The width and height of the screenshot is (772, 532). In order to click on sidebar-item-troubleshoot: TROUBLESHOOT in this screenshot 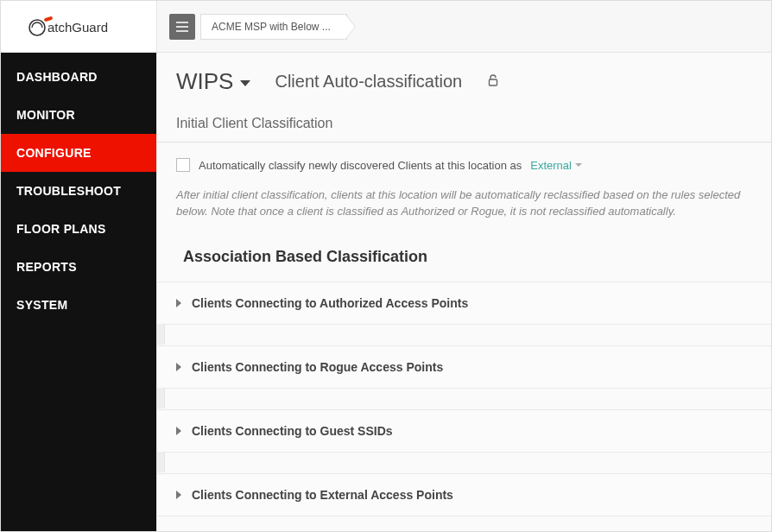, I will do `click(79, 191)`.